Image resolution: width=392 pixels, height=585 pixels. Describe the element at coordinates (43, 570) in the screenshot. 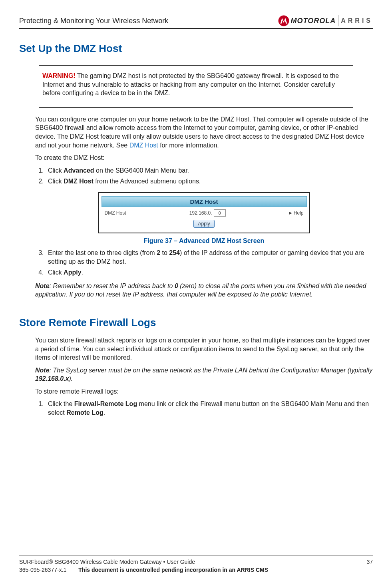

I see `footer-doc-id: 365-095-26377-x.1` at that location.